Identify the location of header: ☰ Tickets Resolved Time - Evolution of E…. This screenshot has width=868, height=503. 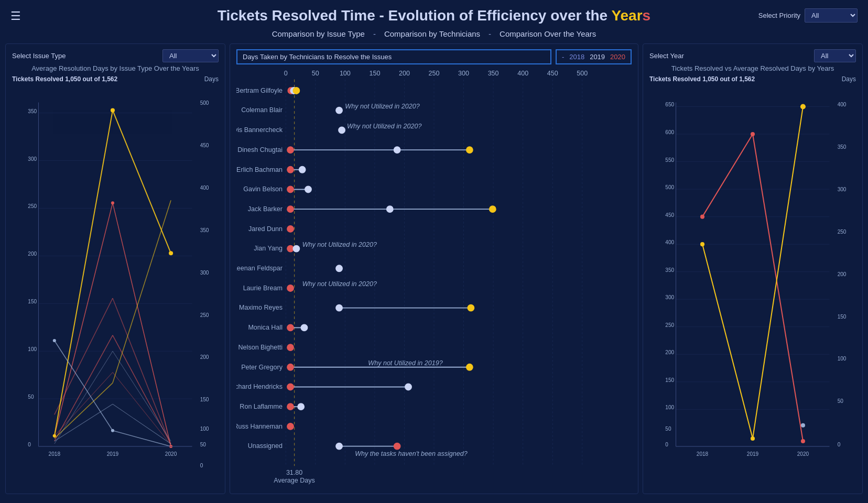
(434, 14).